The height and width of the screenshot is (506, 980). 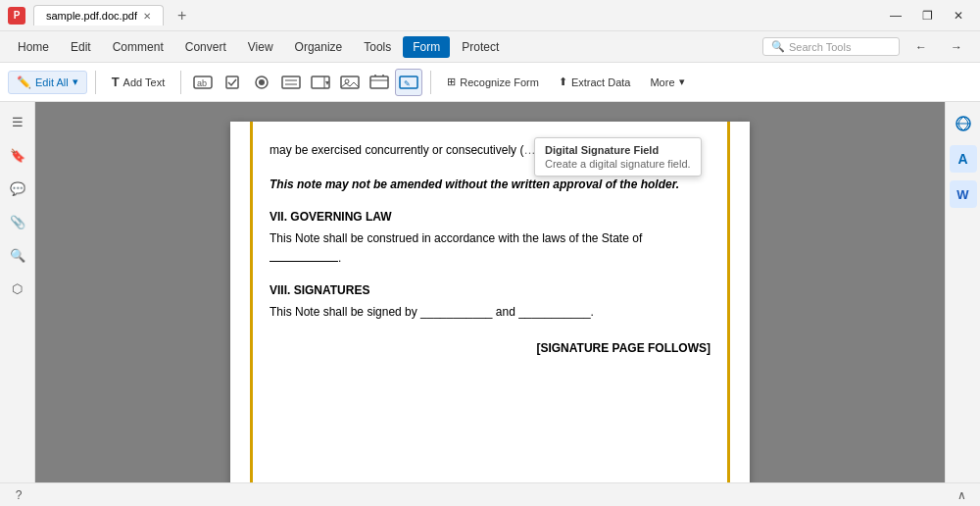 What do you see at coordinates (962, 292) in the screenshot?
I see `right-sidebar: A W` at bounding box center [962, 292].